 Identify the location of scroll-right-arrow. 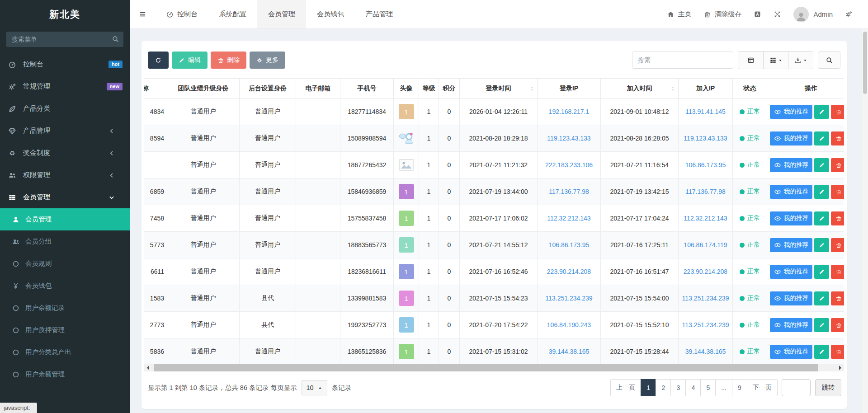
(840, 368).